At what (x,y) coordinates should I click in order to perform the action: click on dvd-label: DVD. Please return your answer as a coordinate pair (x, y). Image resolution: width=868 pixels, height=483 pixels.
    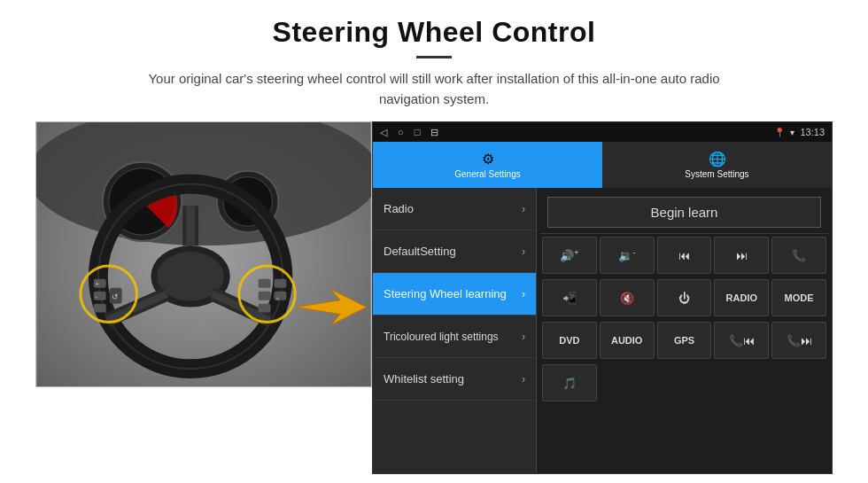
    Looking at the image, I should click on (569, 340).